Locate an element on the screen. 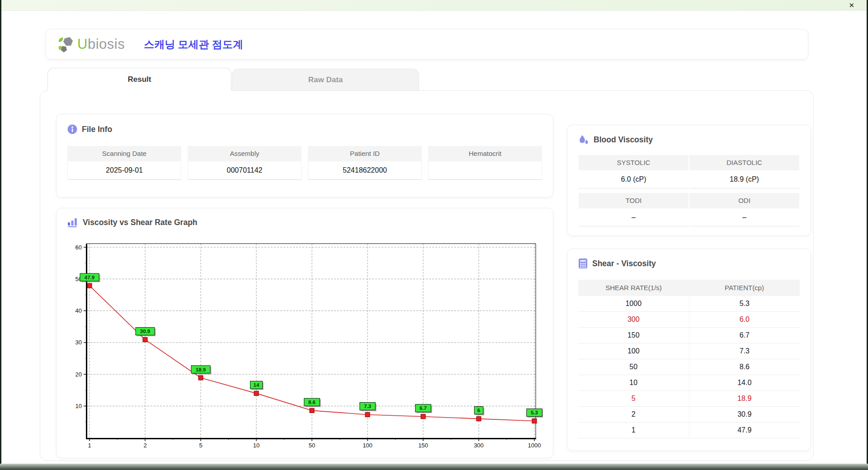  field-label-hematocrit: Hematocrit is located at coordinates (485, 154).